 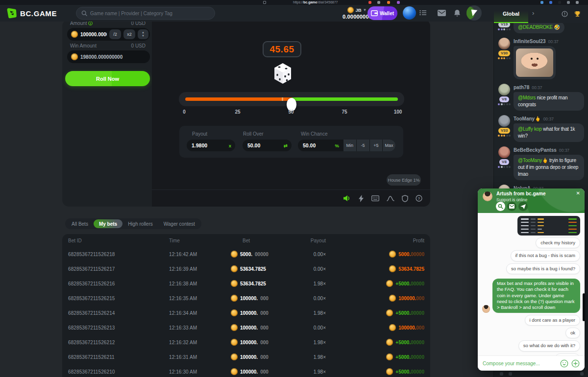 What do you see at coordinates (577, 14) in the screenshot?
I see `trophy-icon` at bounding box center [577, 14].